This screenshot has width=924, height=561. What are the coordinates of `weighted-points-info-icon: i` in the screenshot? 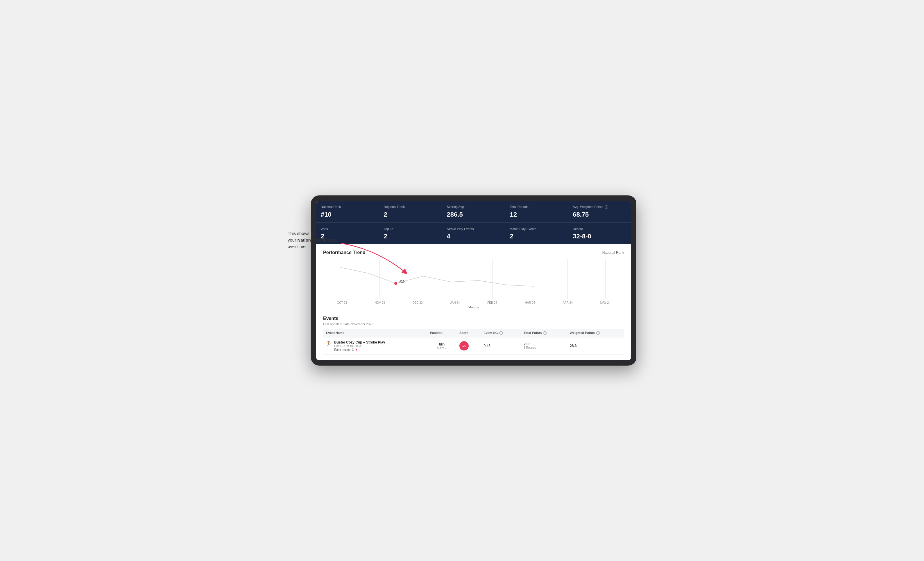 It's located at (598, 333).